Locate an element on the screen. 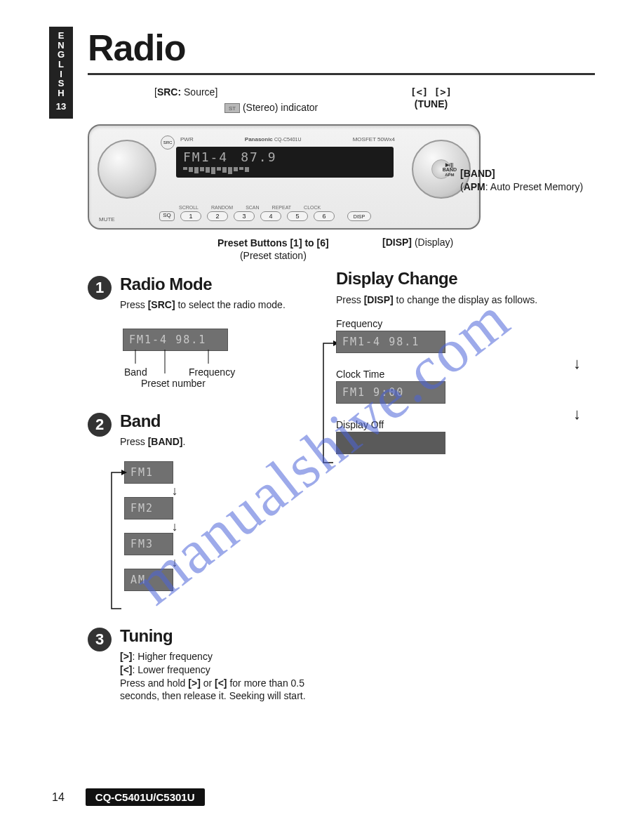  callout-src: [SRC: Source] is located at coordinates (186, 92).